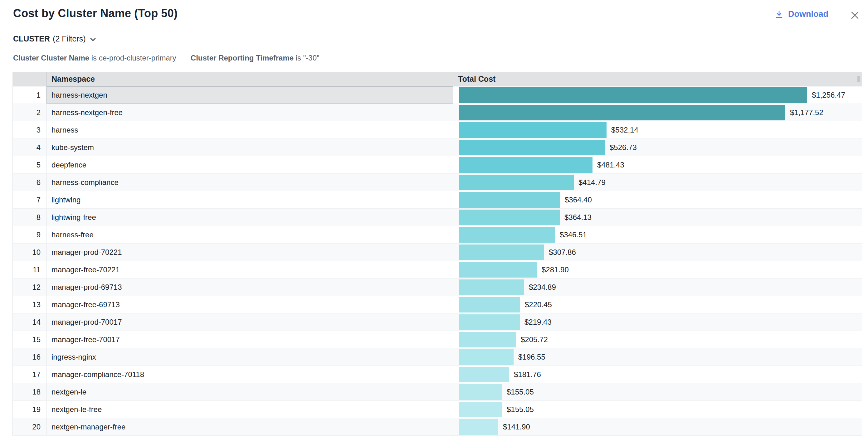 This screenshot has height=436, width=868. Describe the element at coordinates (250, 148) in the screenshot. I see `namespace-cell: kube-system` at that location.